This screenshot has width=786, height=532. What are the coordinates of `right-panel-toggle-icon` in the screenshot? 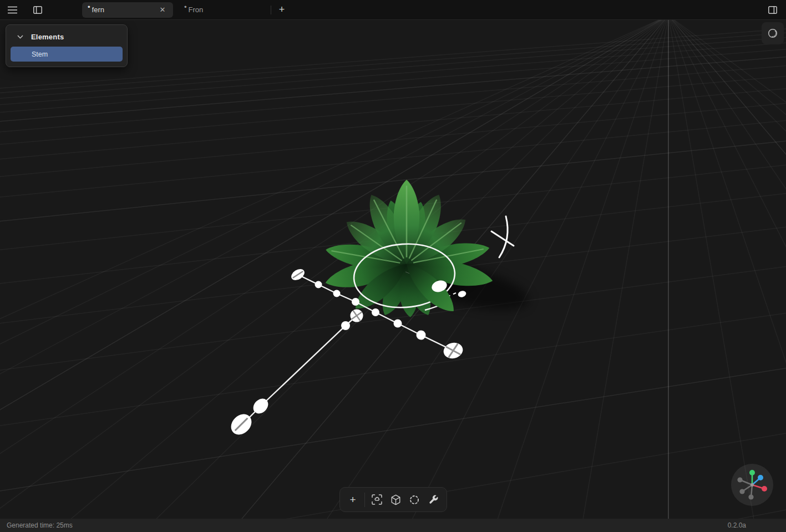 It's located at (773, 10).